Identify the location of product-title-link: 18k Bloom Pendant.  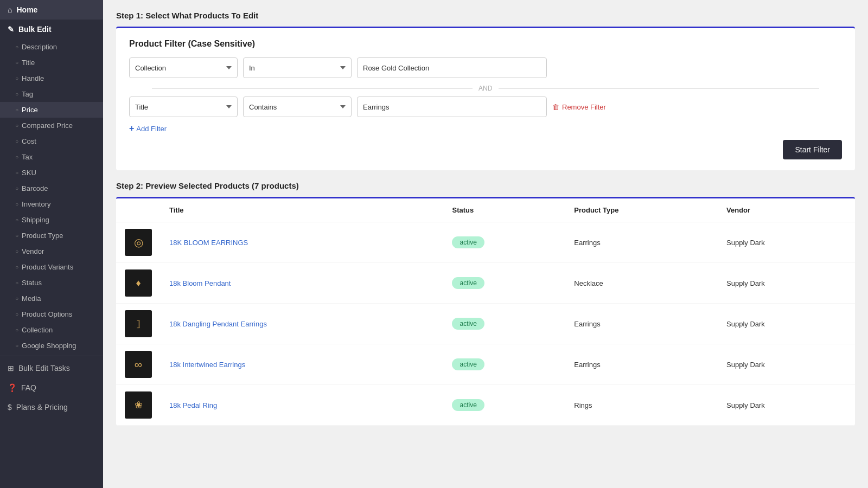
(200, 283).